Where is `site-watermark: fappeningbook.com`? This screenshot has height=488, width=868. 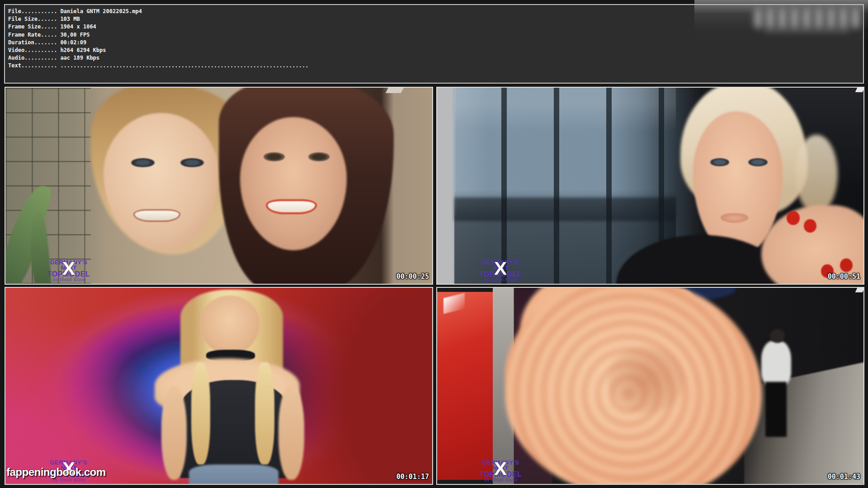 site-watermark: fappeningbook.com is located at coordinates (56, 472).